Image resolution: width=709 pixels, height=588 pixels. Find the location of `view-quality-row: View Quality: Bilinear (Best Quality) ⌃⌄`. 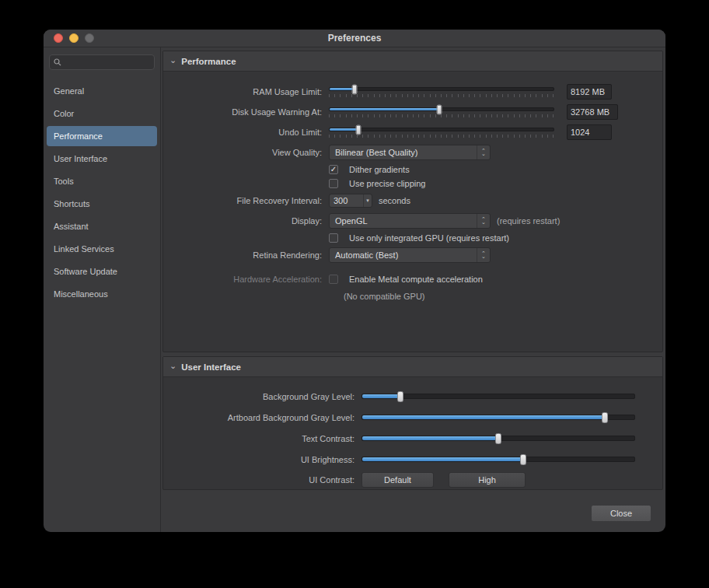

view-quality-row: View Quality: Bilinear (Best Quality) ⌃⌄ is located at coordinates (413, 152).